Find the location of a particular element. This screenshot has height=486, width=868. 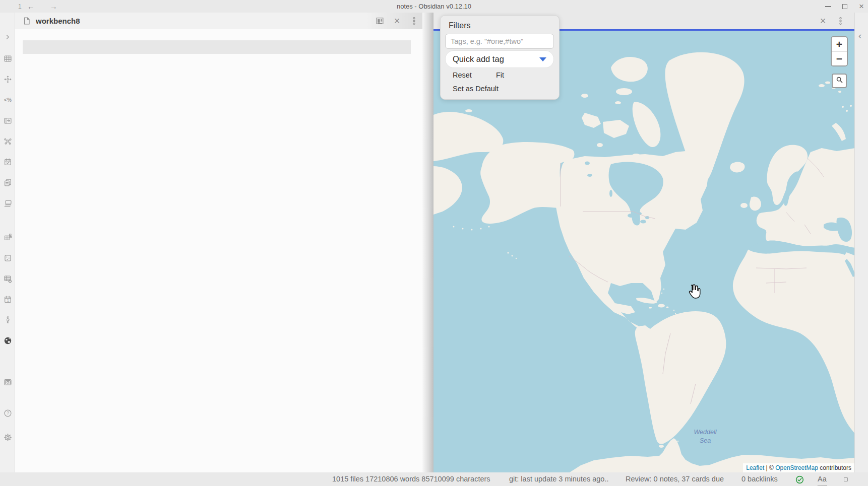

reset-button: Reset is located at coordinates (462, 75).